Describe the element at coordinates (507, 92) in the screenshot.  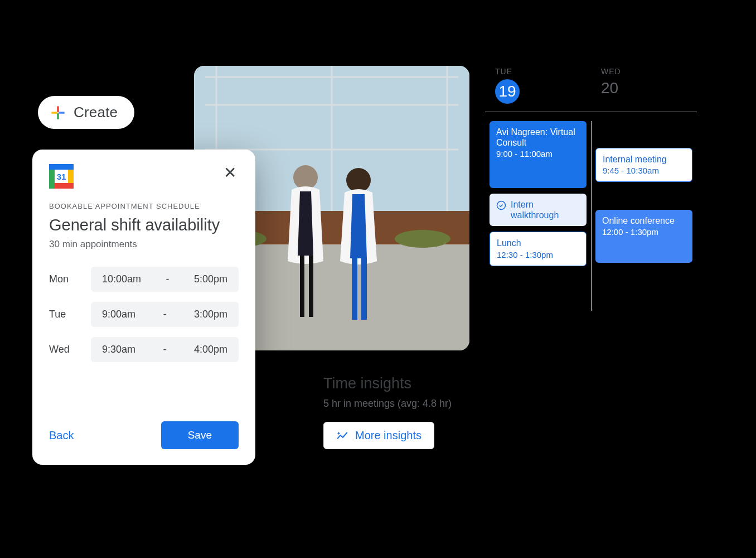
I see `day-number: 19` at that location.